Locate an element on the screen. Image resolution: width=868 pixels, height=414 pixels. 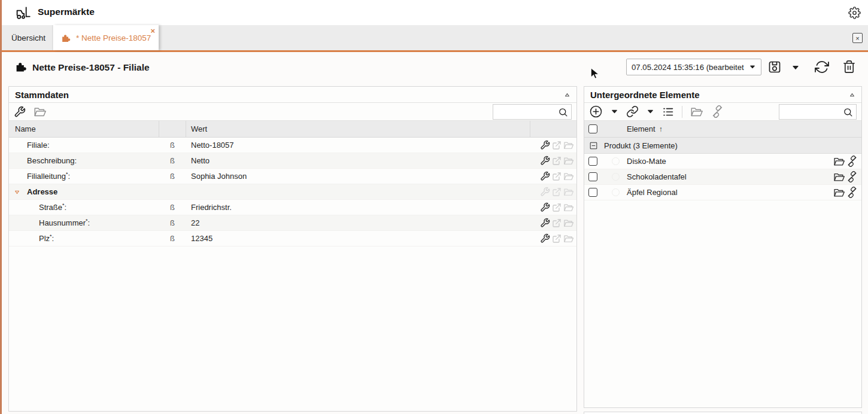
column-element: Element is located at coordinates (641, 129).